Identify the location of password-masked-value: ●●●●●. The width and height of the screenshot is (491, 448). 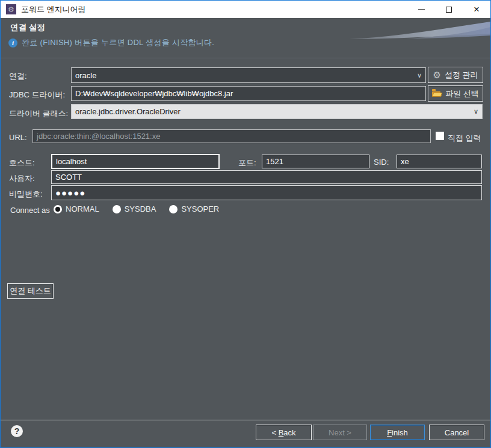
(70, 192).